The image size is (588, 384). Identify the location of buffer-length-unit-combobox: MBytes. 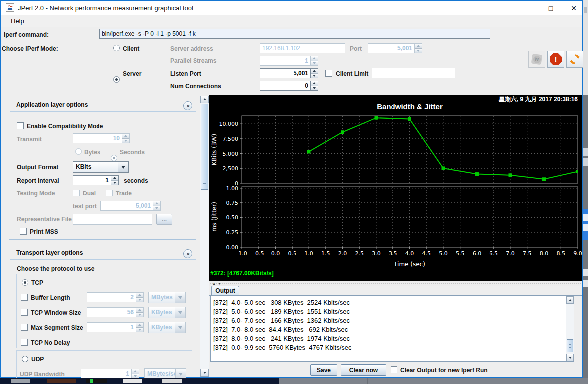
(167, 297).